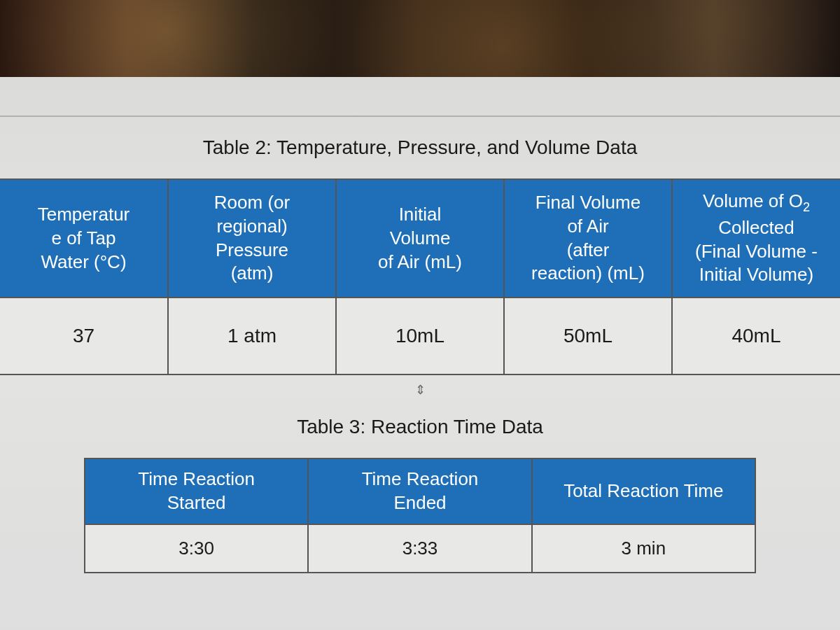 The height and width of the screenshot is (630, 840). What do you see at coordinates (196, 491) in the screenshot?
I see `table3-header-started: Time ReactionStarted` at bounding box center [196, 491].